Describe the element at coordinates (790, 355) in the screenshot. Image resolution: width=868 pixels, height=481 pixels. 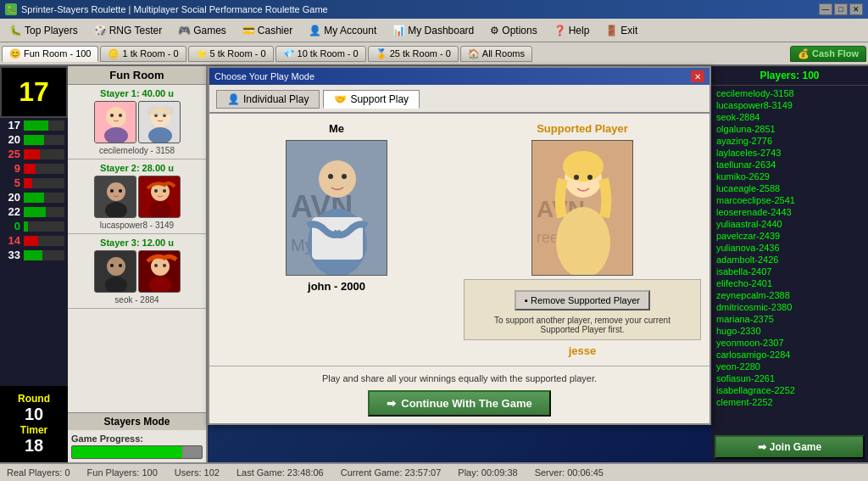
I see `list-item: carlosamigo-2284` at that location.